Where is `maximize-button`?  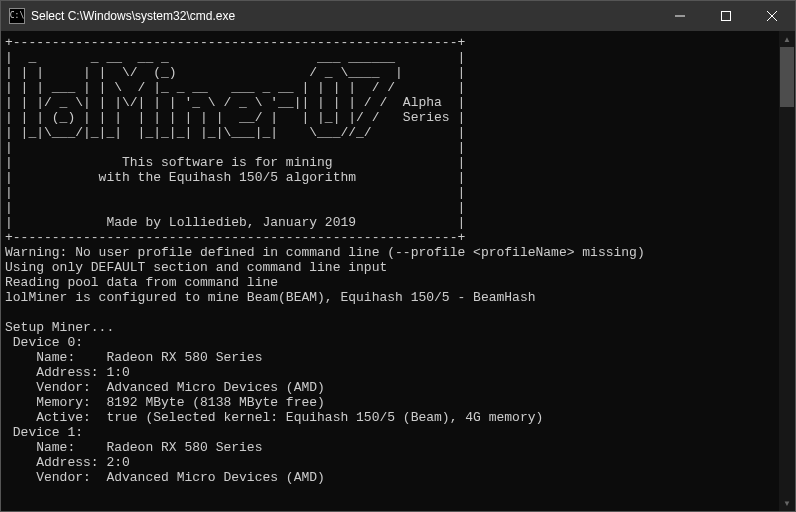 maximize-button is located at coordinates (726, 16).